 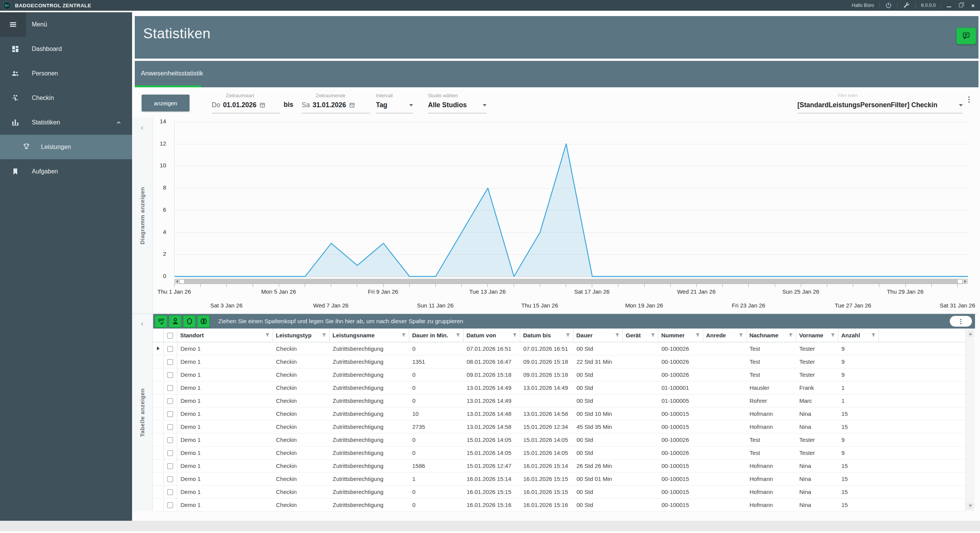 I want to click on sidebar-item-aufgaben: Aufgaben, so click(x=66, y=172).